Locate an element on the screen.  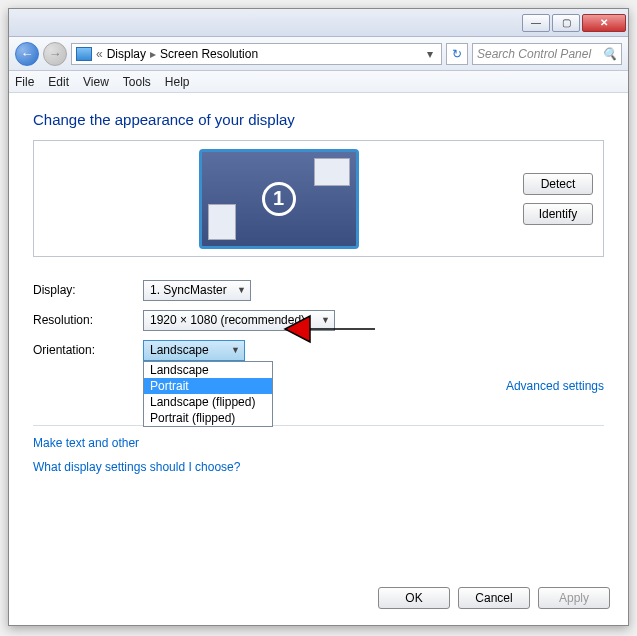
search-placeholder: Search Control Panel is located at coordinates (534, 54).